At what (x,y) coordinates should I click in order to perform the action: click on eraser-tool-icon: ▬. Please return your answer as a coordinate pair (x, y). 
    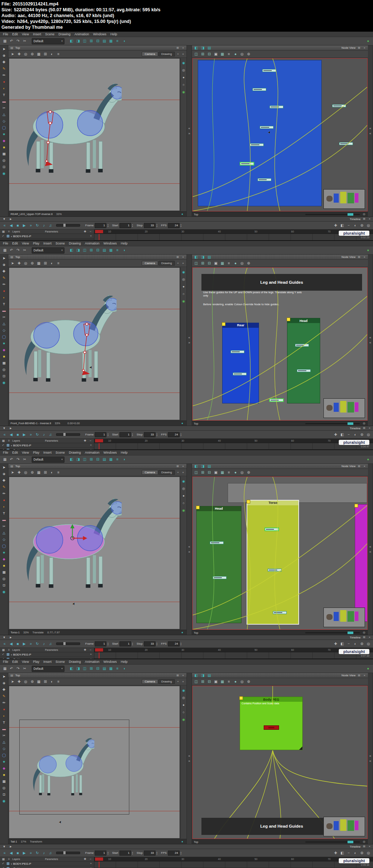
    Looking at the image, I should click on (4, 520).